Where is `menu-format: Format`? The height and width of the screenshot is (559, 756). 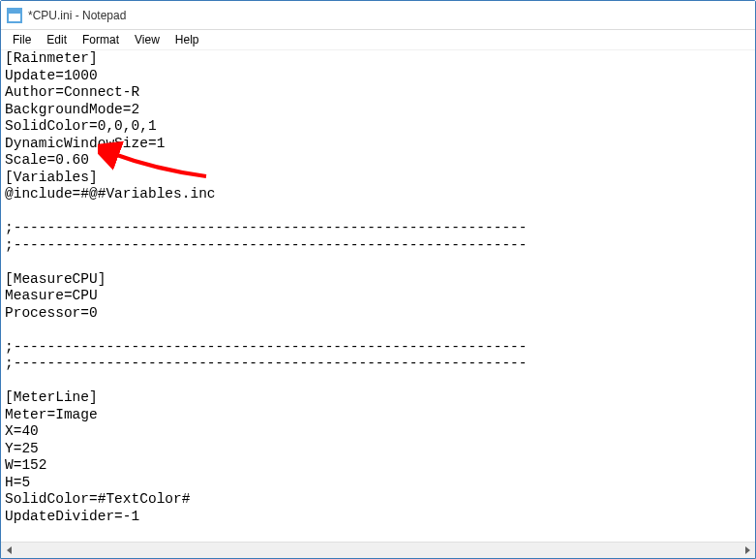 menu-format: Format is located at coordinates (101, 40).